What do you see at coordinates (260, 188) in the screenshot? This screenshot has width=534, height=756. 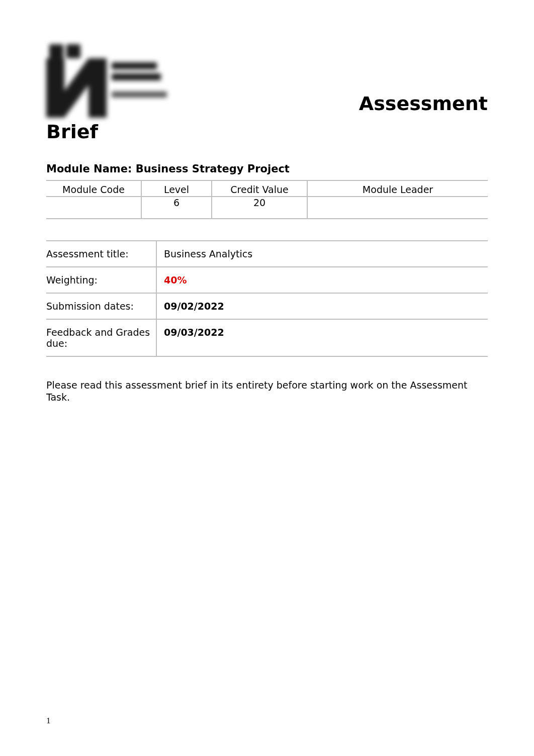 I see `header-credit-value: Credit Value` at bounding box center [260, 188].